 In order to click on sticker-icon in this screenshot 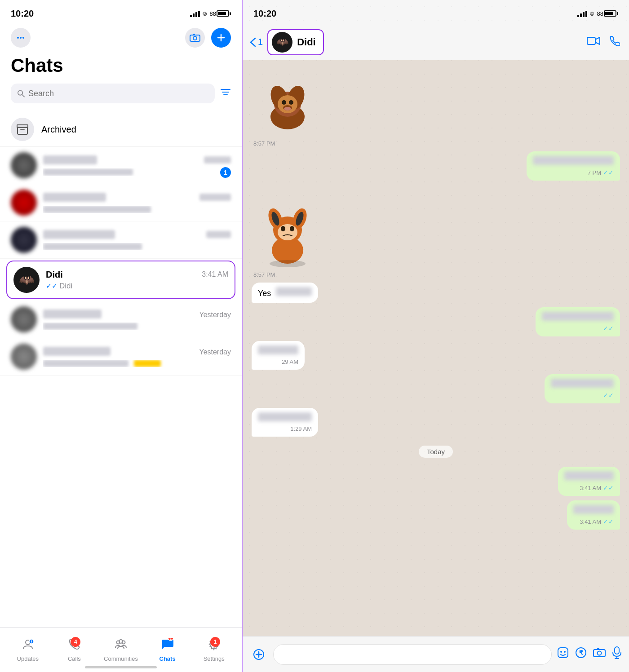, I will do `click(563, 653)`.